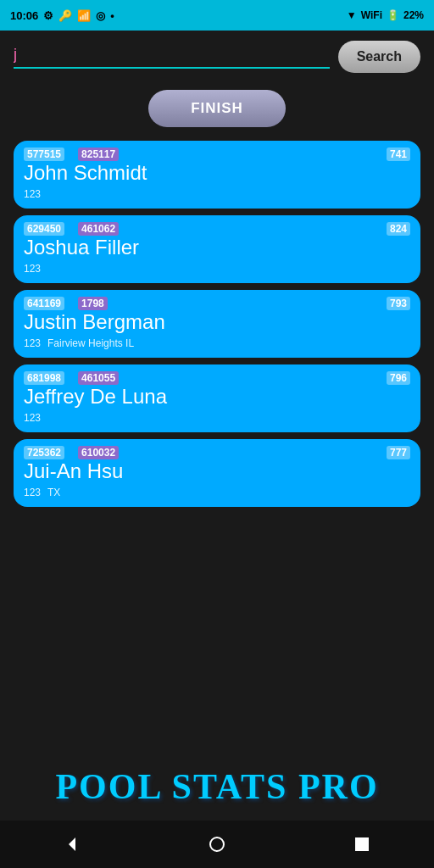 Image resolution: width=434 pixels, height=868 pixels. What do you see at coordinates (217, 110) in the screenshot?
I see `finish-area: FINISH` at bounding box center [217, 110].